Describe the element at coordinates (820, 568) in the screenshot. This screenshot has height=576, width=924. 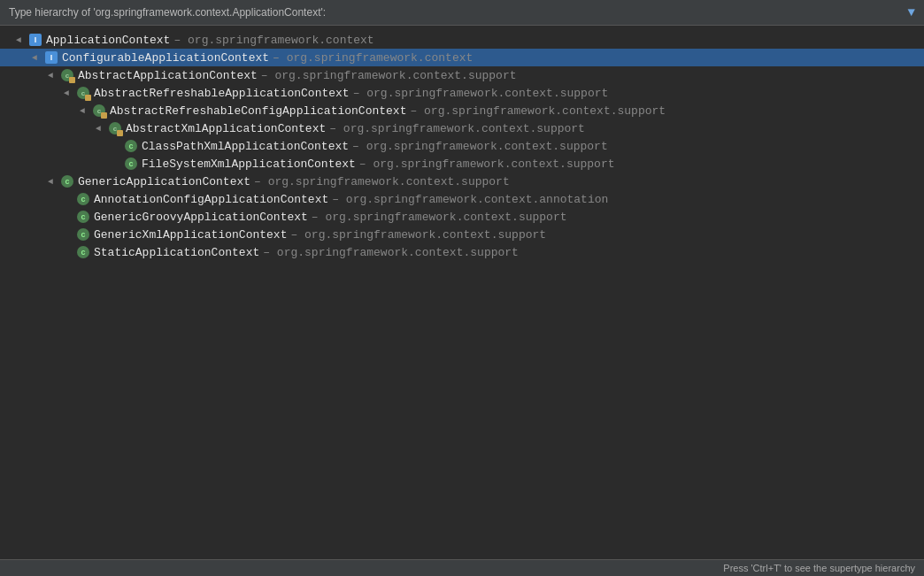
I see `hint-text: Press 'Ctrl+T' to see the supertype hier…` at that location.